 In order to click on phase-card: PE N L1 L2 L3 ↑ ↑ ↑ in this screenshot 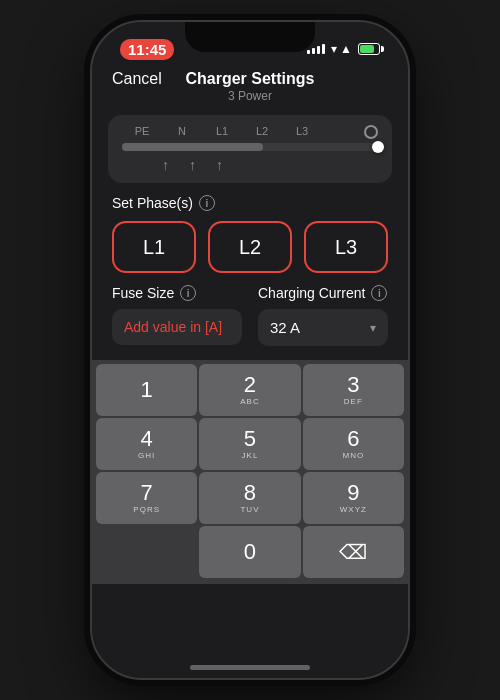, I will do `click(250, 149)`.